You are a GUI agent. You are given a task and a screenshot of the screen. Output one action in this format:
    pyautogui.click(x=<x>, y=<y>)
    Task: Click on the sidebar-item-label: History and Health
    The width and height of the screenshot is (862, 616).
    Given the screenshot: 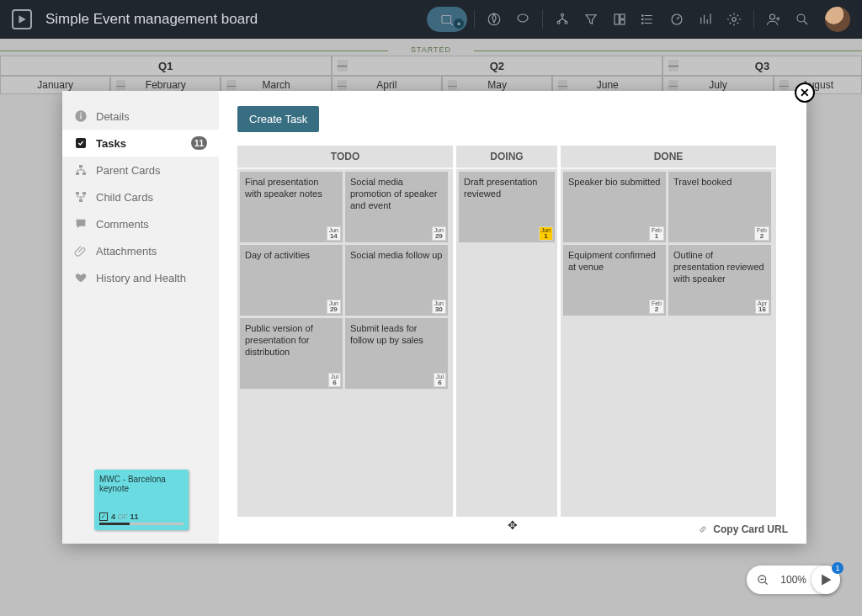 What is the action you would take?
    pyautogui.click(x=141, y=278)
    